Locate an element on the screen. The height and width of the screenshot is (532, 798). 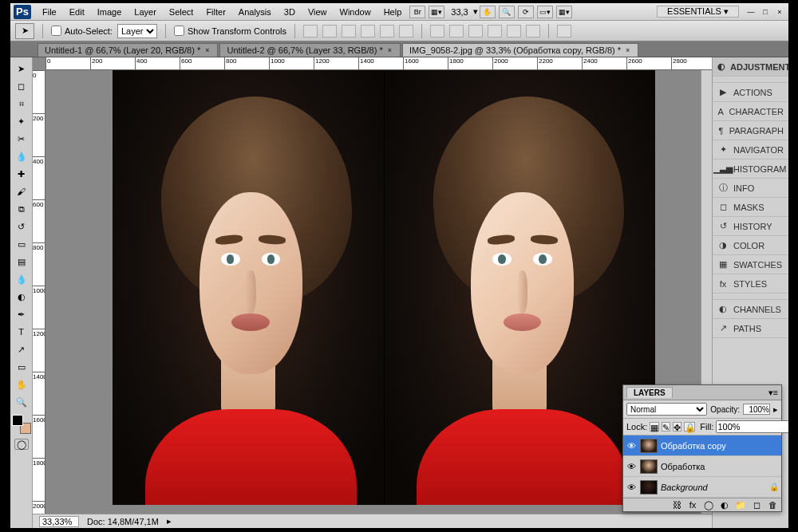
panel-color: ◑COLOR is located at coordinates (750, 246).